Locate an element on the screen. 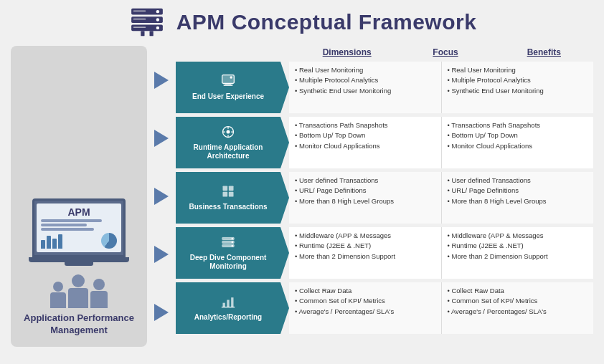  row-analytics: Analytics/Reporting Collect Raw DataComm… is located at coordinates (384, 308).